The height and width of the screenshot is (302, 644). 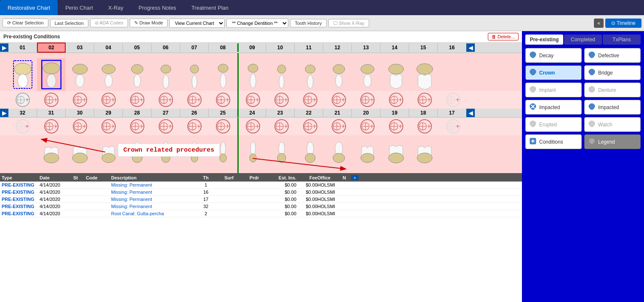 What do you see at coordinates (452, 48) in the screenshot?
I see `tooth-16: 16` at bounding box center [452, 48].